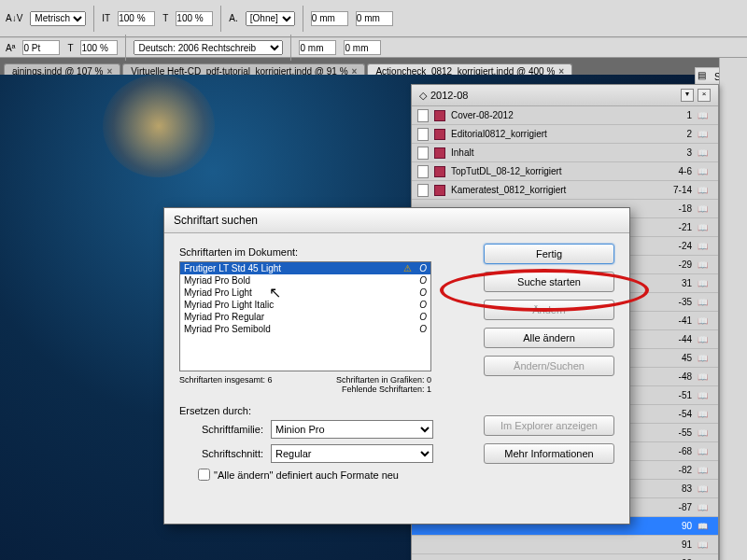  Describe the element at coordinates (549, 366) in the screenshot. I see `change-find-button: Ändern/Suchen` at that location.